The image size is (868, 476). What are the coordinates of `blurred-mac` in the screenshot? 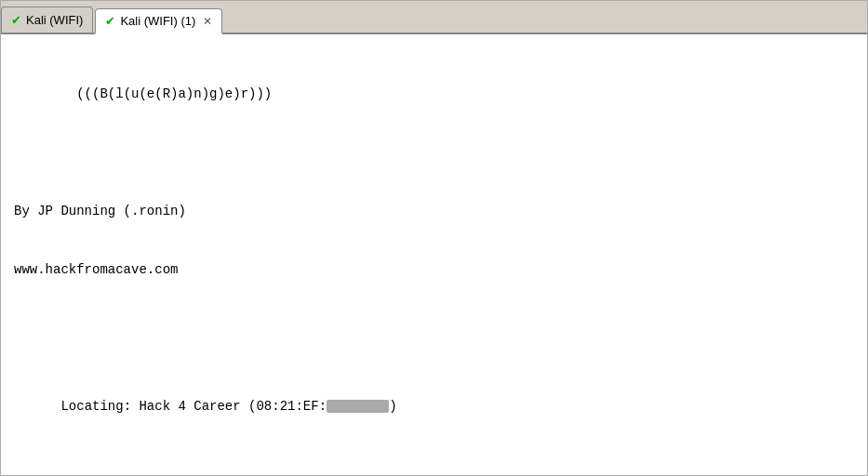 It's located at (357, 406).